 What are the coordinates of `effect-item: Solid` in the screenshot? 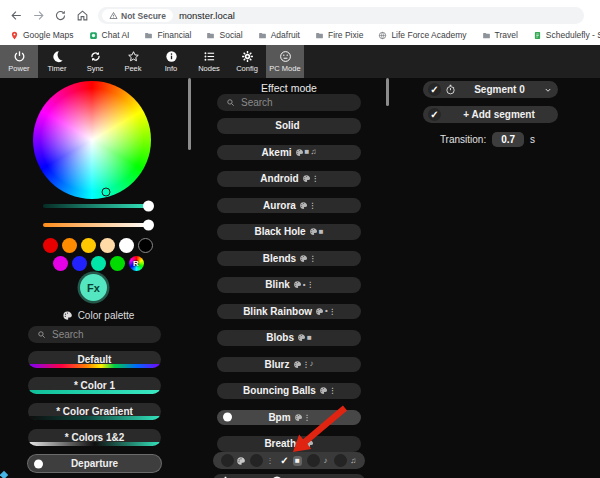 It's located at (289, 126).